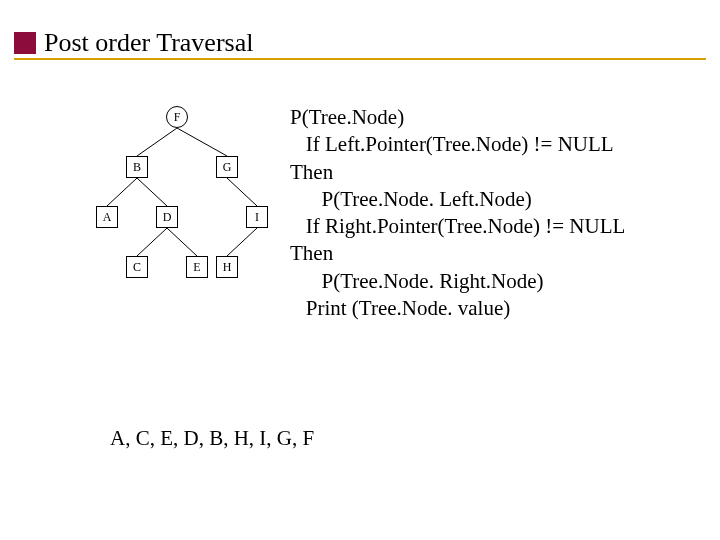 The width and height of the screenshot is (720, 540). I want to click on pseudo-line-7: P(Tree.Node. Right.Node), so click(417, 281).